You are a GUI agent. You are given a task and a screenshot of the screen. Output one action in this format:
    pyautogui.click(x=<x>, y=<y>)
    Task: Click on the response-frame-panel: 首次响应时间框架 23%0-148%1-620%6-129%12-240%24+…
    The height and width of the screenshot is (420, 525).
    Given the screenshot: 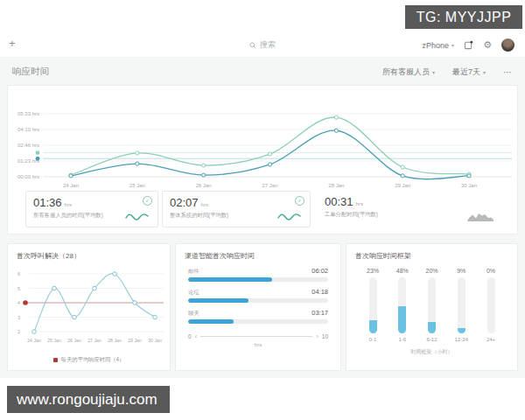 What is the action you would take?
    pyautogui.click(x=432, y=307)
    